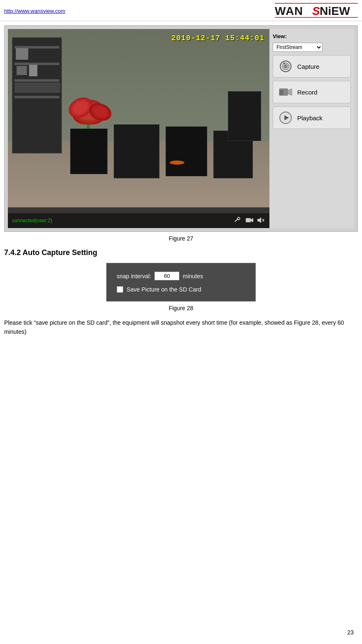 The height and width of the screenshot is (644, 362). Describe the element at coordinates (312, 92) in the screenshot. I see `record-button: Record` at that location.